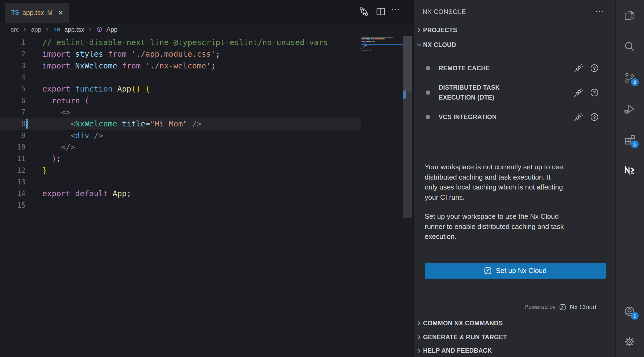 This screenshot has height=357, width=644. What do you see at coordinates (630, 342) in the screenshot?
I see `settings-gear-icon` at bounding box center [630, 342].